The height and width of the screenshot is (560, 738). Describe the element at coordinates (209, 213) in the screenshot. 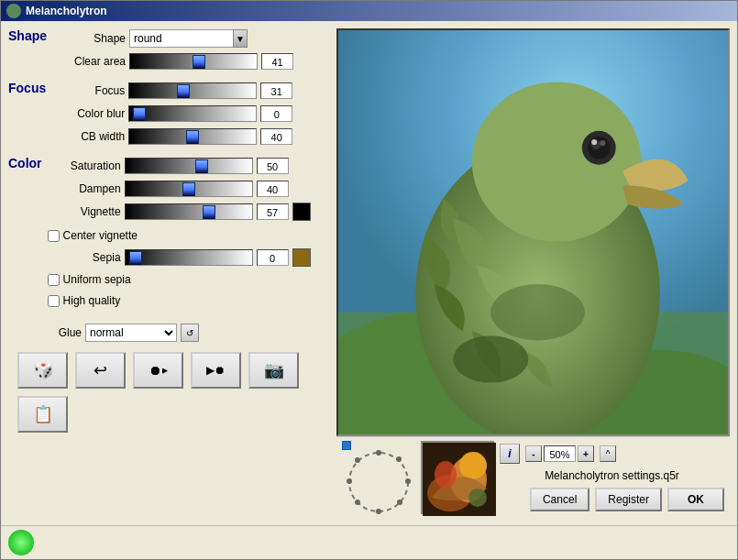

I see `vignette-thumb` at that location.